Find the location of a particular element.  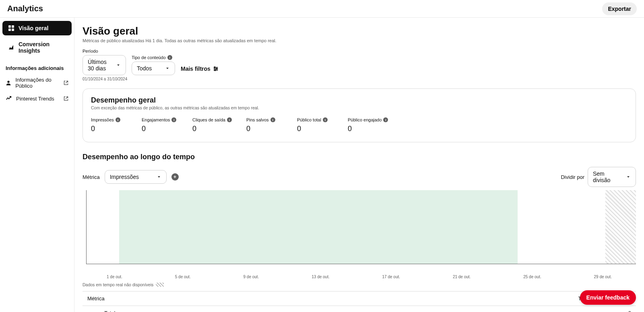

metric-table-head-left: Métrica is located at coordinates (96, 298).